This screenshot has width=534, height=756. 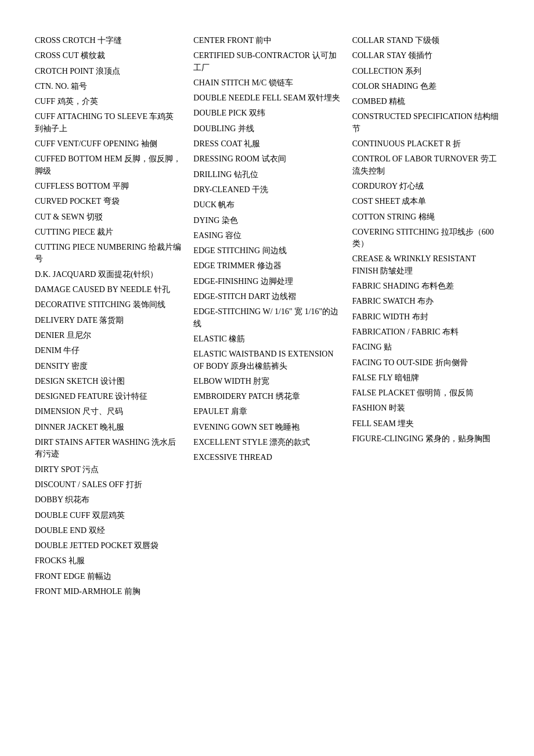 What do you see at coordinates (267, 458) in the screenshot?
I see `list-item: EXCESSIVE THREAD` at bounding box center [267, 458].